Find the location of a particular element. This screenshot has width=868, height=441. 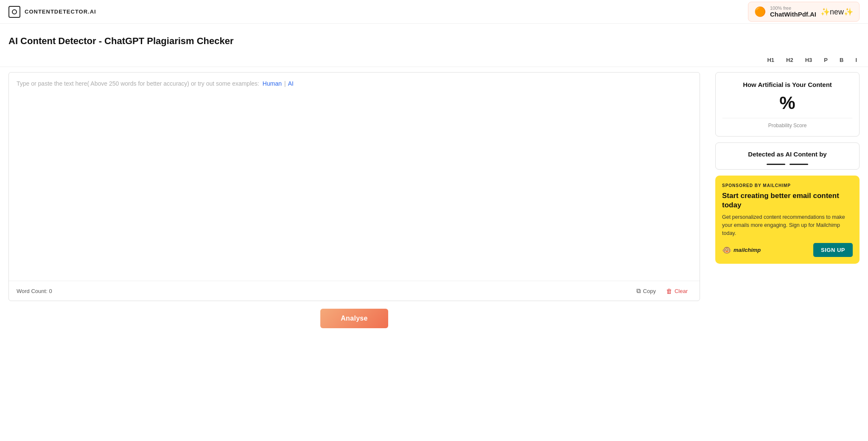

page-title: AI Content Detector - ChatGPT Plagiarism… is located at coordinates (434, 41).